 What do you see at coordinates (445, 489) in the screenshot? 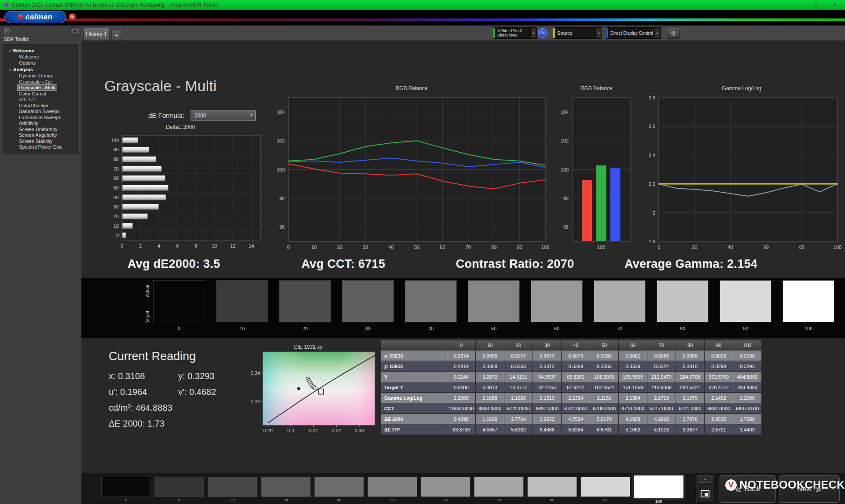
I see `pattern-patch: 60` at bounding box center [445, 489].